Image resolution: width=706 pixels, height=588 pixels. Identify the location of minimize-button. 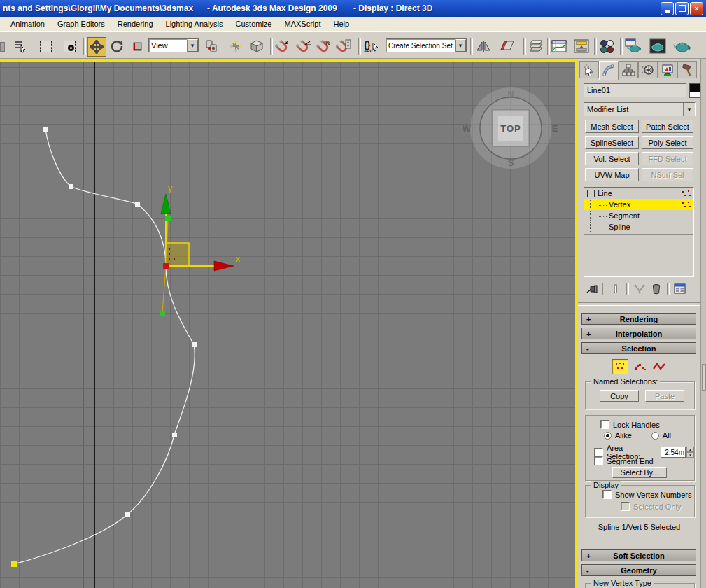
(668, 8).